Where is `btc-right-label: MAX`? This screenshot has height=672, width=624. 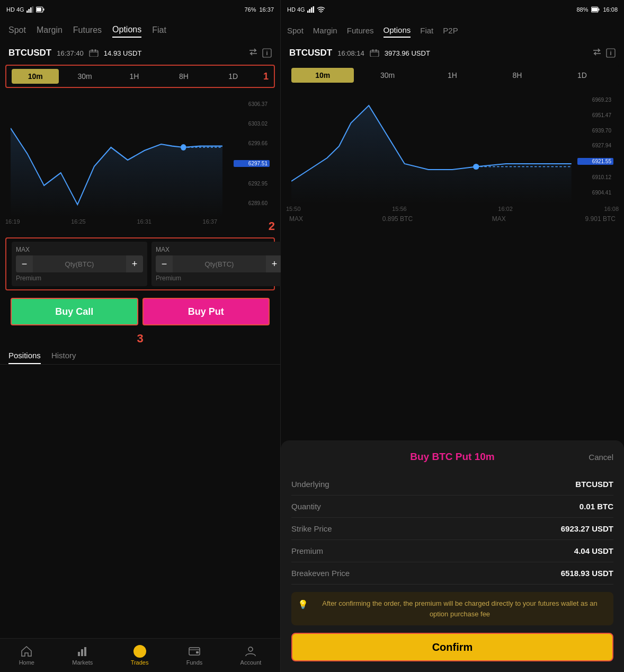 btc-right-label: MAX is located at coordinates (499, 219).